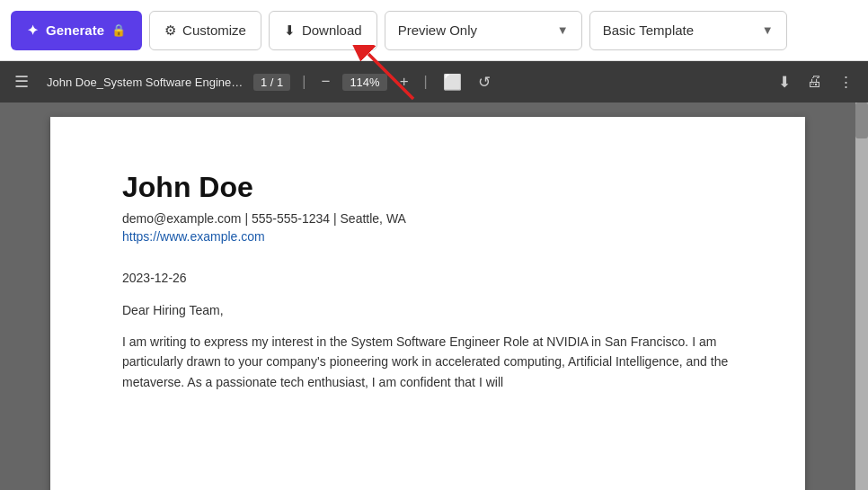 The width and height of the screenshot is (868, 490). What do you see at coordinates (649, 31) in the screenshot?
I see `basic-template-label: Basic Template` at bounding box center [649, 31].